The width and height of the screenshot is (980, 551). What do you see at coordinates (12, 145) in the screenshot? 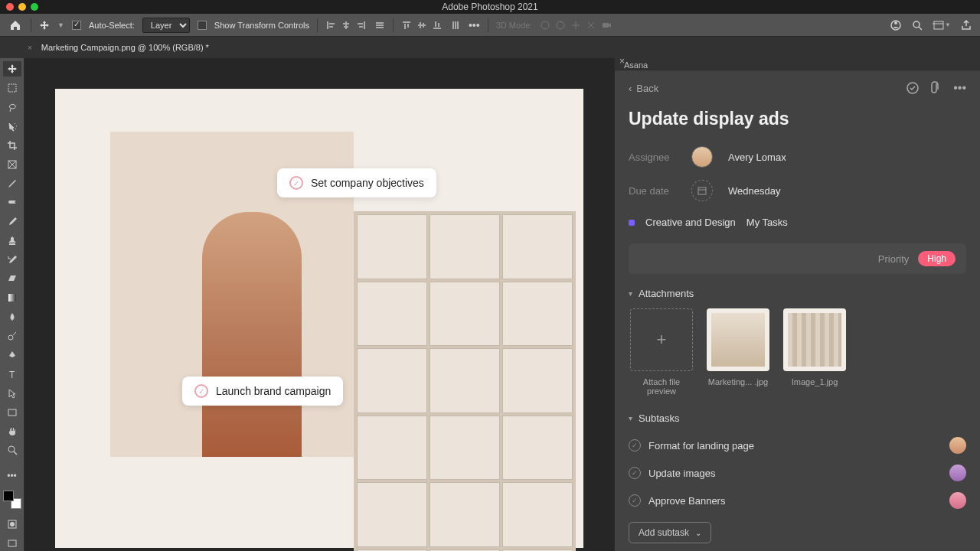
I see `crop-tool` at bounding box center [12, 145].